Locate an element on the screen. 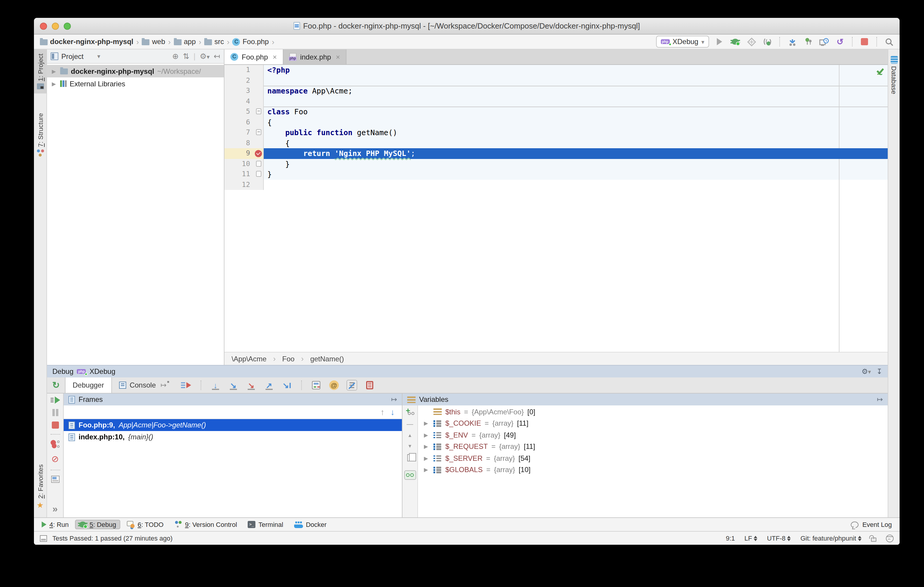 The image size is (924, 587). line-separator-selector: LF is located at coordinates (751, 538).